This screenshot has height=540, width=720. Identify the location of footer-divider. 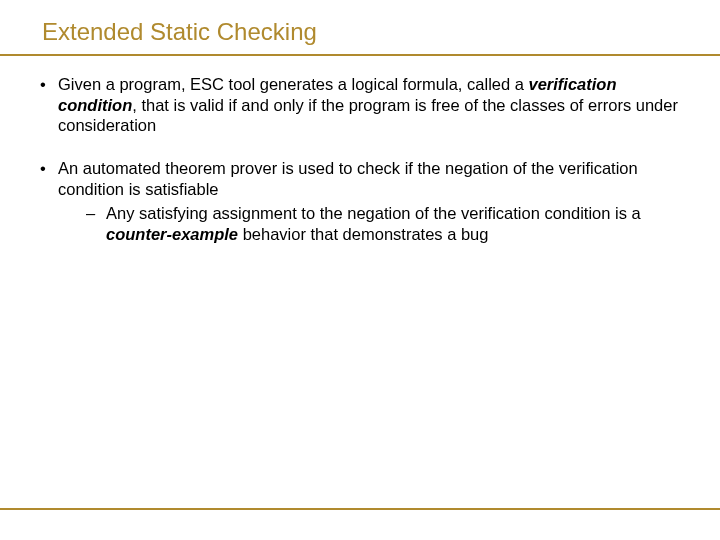
(360, 509).